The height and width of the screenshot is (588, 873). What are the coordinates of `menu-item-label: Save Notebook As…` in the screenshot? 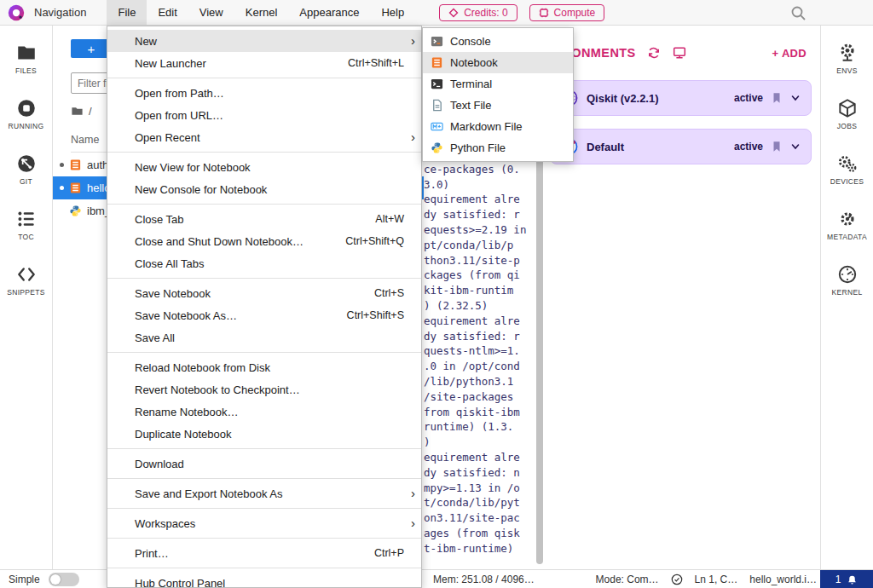 It's located at (186, 315).